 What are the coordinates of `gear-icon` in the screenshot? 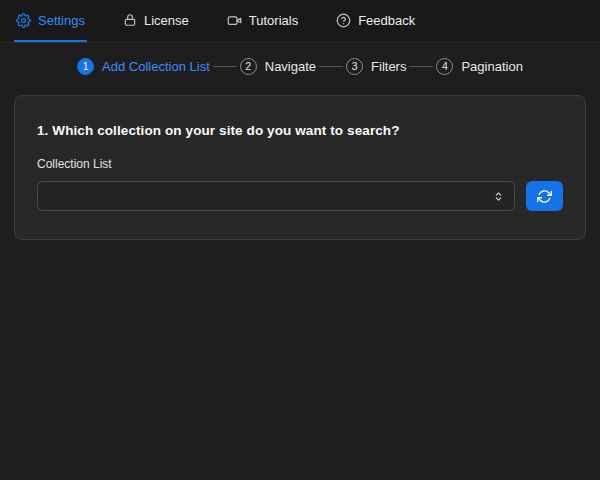 It's located at (24, 20).